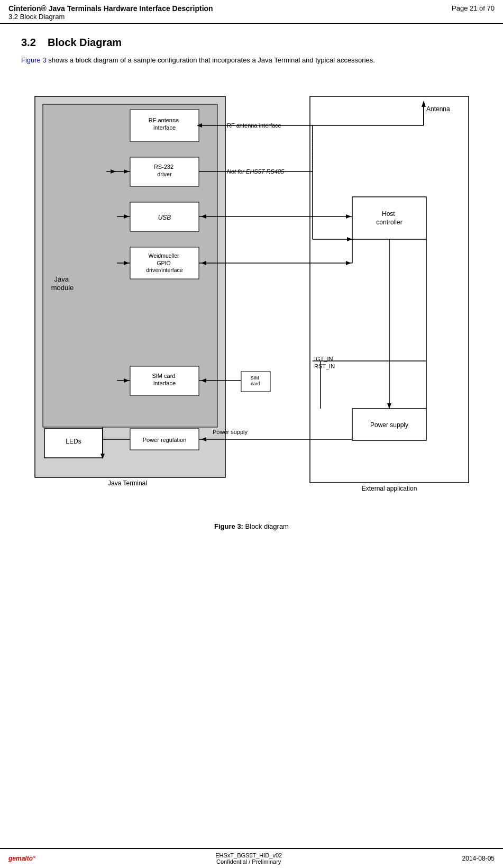  Describe the element at coordinates (389, 489) in the screenshot. I see `external-app-label: External application` at that location.